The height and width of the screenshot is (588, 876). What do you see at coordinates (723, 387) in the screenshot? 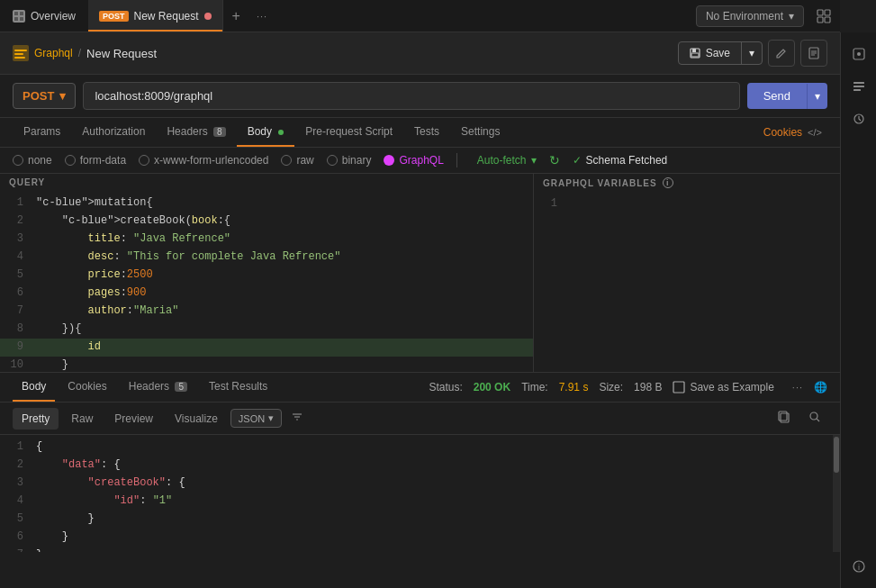
I see `save-example-button: Save as Example` at bounding box center [723, 387].